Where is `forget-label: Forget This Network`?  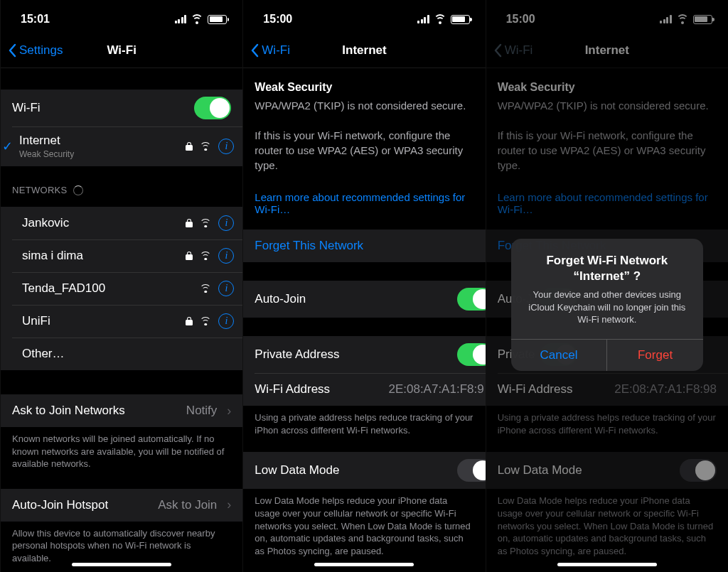 forget-label: Forget This Network is located at coordinates (364, 246).